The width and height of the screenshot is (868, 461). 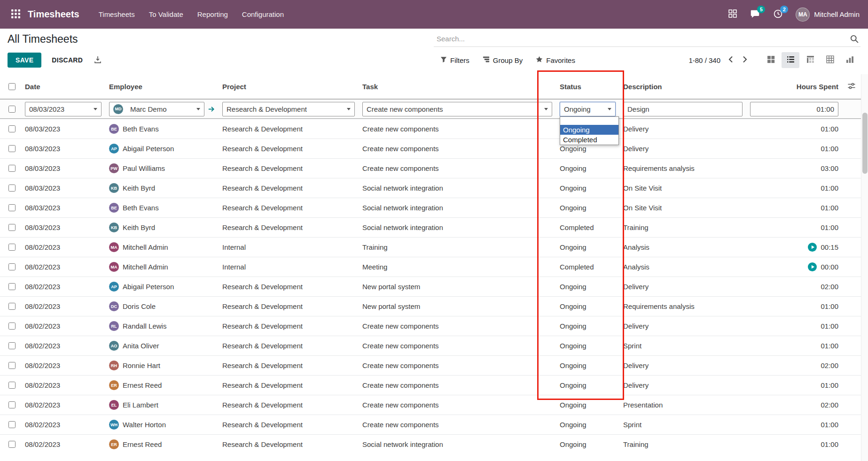 What do you see at coordinates (211, 109) in the screenshot?
I see `internal-link-arrow-icon` at bounding box center [211, 109].